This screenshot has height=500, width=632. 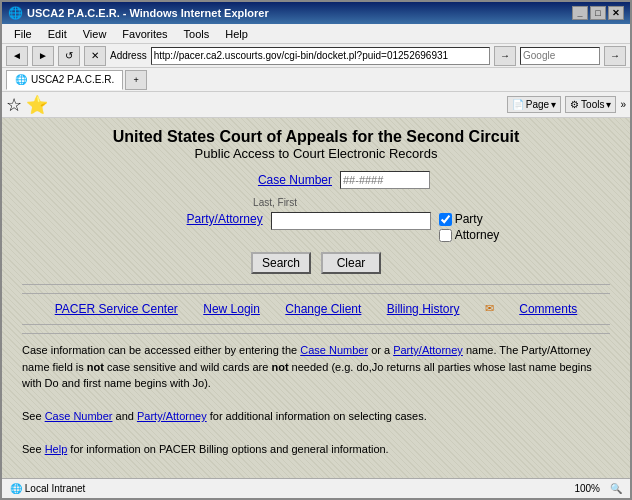 I want to click on status-left: 🌐 Local Intranet, so click(x=48, y=488).